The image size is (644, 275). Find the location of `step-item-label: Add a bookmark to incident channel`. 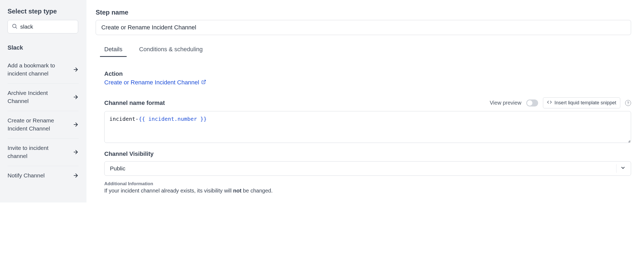

step-item-label: Add a bookmark to incident channel is located at coordinates (36, 70).